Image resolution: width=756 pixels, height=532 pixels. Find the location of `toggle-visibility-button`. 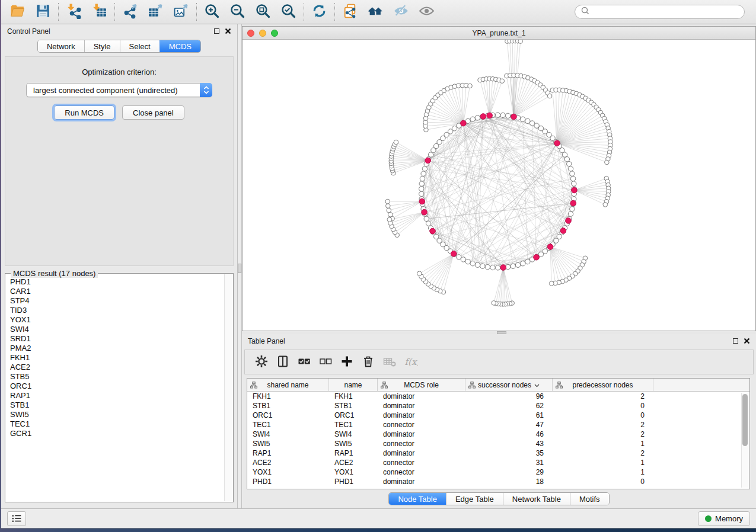

toggle-visibility-button is located at coordinates (427, 12).